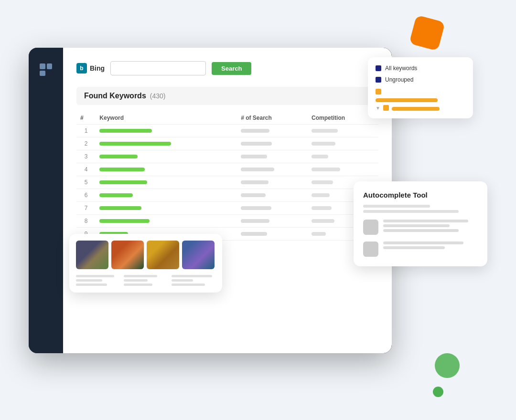 Image resolution: width=516 pixels, height=420 pixels. Describe the element at coordinates (420, 108) in the screenshot. I see `panel-bar-2-row: ▼` at that location.